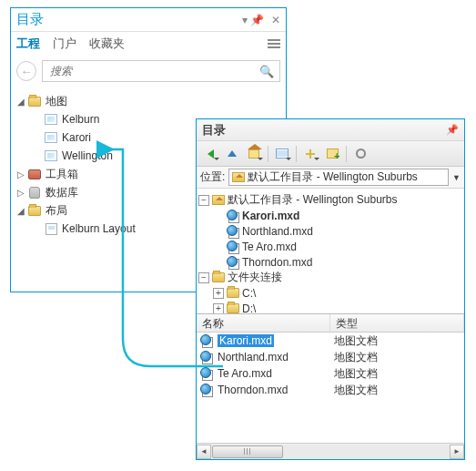 The height and width of the screenshot is (471, 476). I want to click on toolbox-icon, so click(35, 174).